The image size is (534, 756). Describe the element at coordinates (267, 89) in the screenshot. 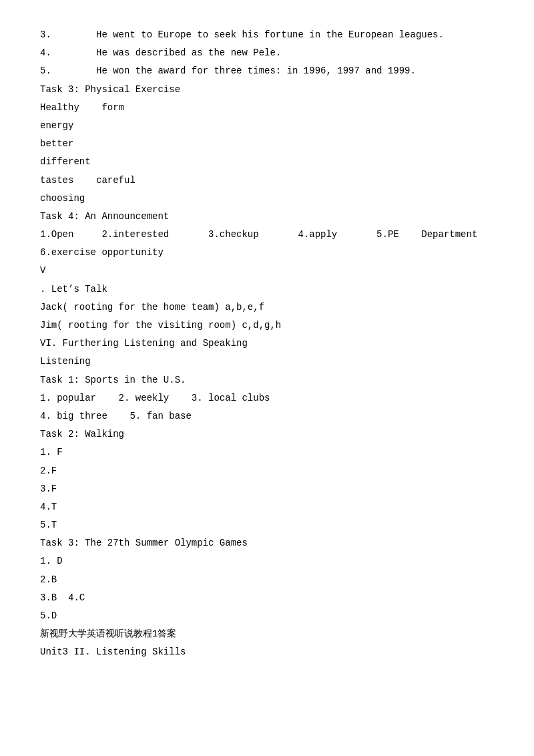

I see `content-line-line4: Task 3: Physical Exercise` at that location.